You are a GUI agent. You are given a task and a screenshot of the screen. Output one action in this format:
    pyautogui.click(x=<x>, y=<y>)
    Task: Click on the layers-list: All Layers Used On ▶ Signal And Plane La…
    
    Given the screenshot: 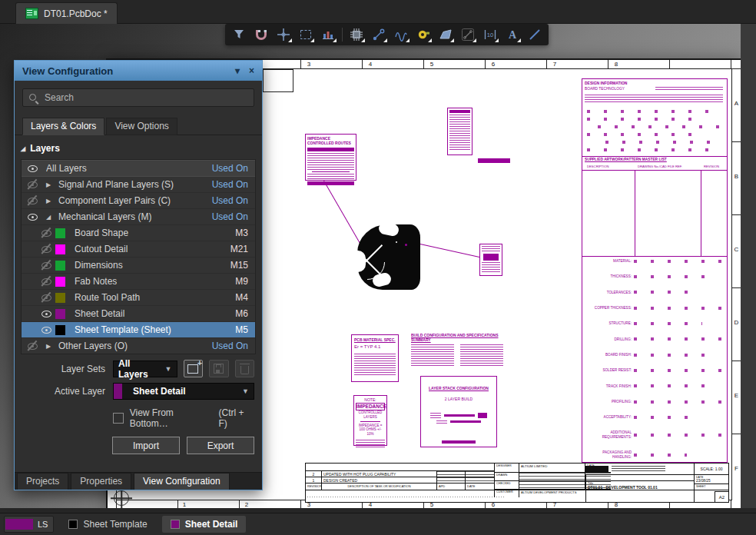 What is the action you would take?
    pyautogui.click(x=138, y=257)
    